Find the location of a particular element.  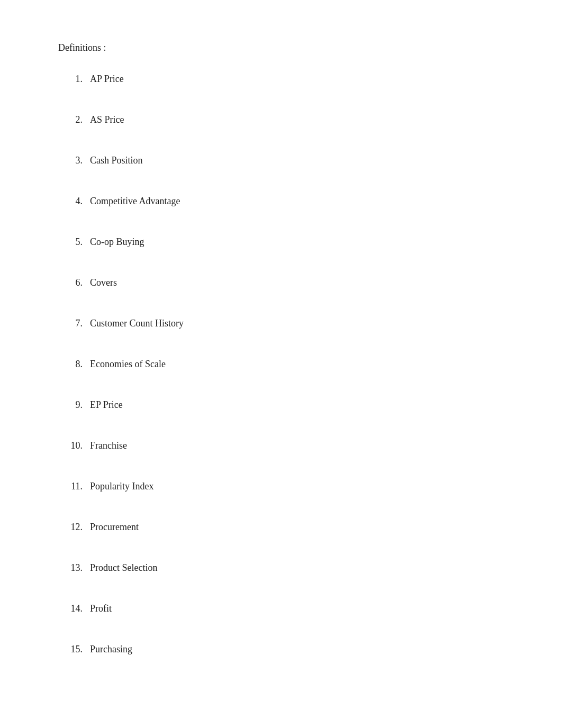

list-item: 5.Co-op Buying is located at coordinates (310, 242).